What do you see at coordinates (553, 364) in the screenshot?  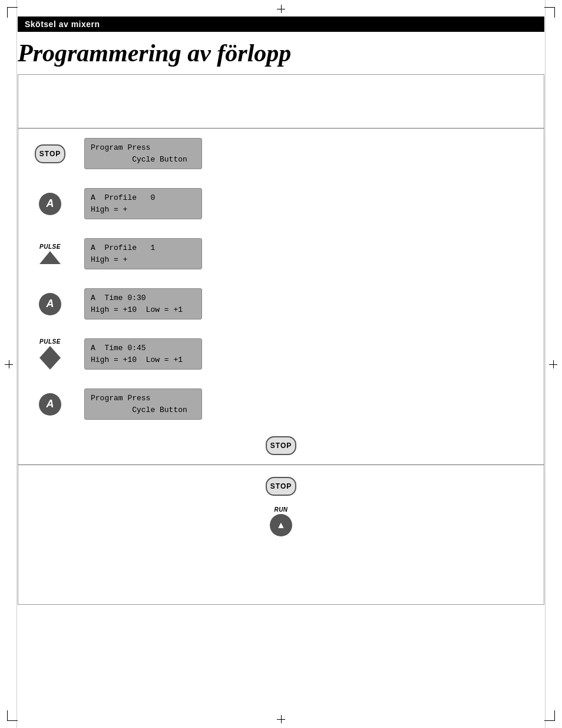 I see `cross-right` at bounding box center [553, 364].